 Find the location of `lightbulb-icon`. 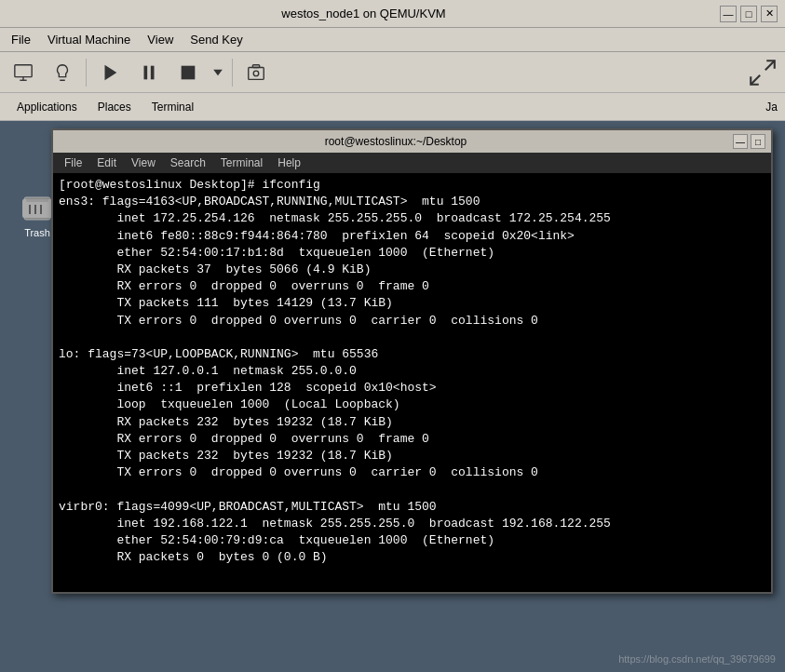

lightbulb-icon is located at coordinates (62, 73).